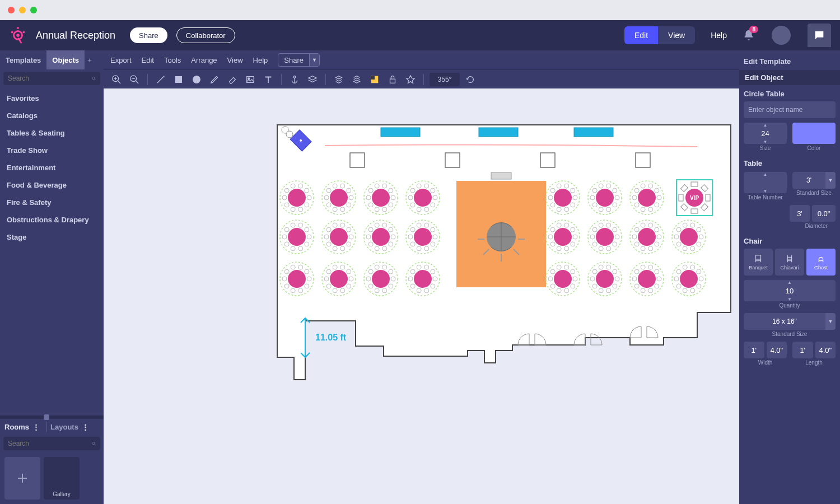  What do you see at coordinates (214, 80) in the screenshot?
I see `pen-tool-button` at bounding box center [214, 80].